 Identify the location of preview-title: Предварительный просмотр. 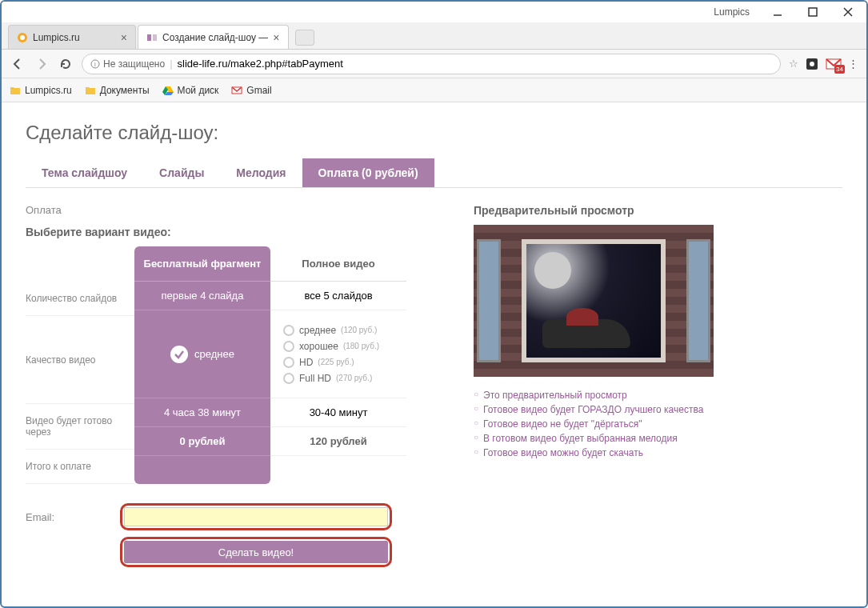
(658, 210).